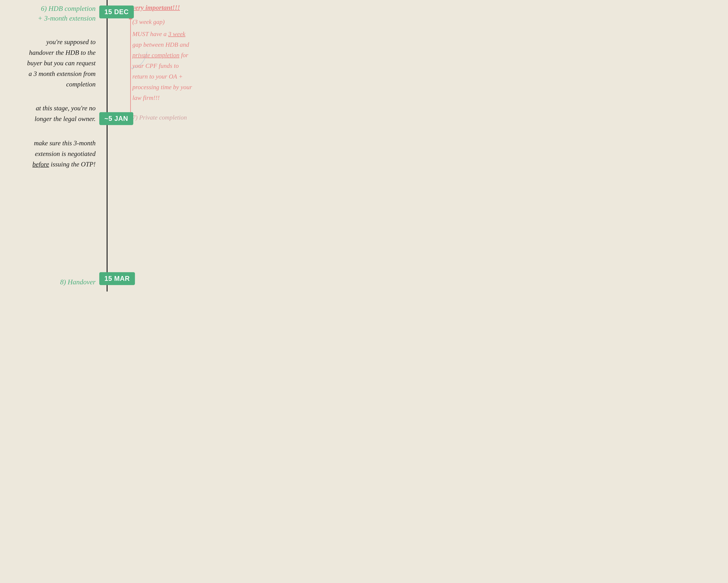  I want to click on before-text: before, so click(41, 164).